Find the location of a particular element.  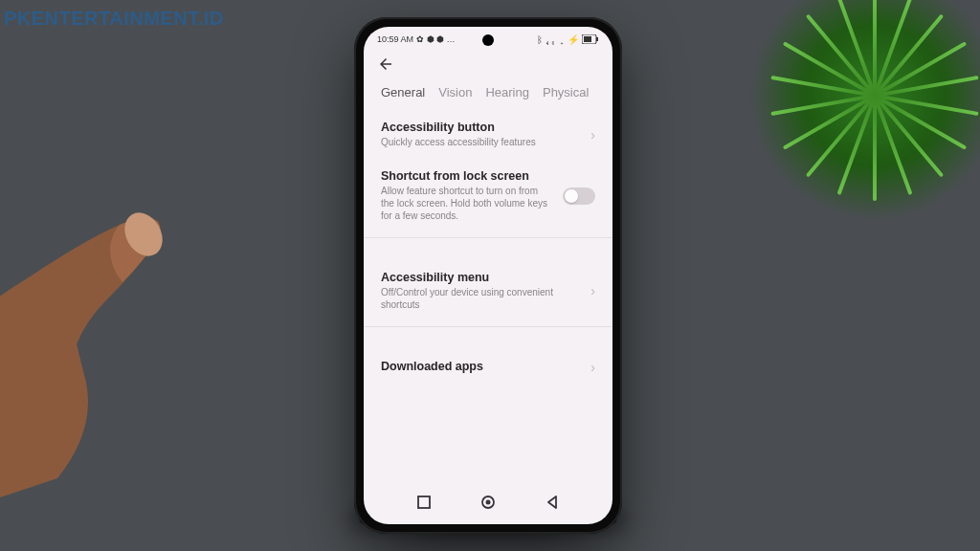

arrow-left-icon is located at coordinates (386, 64).